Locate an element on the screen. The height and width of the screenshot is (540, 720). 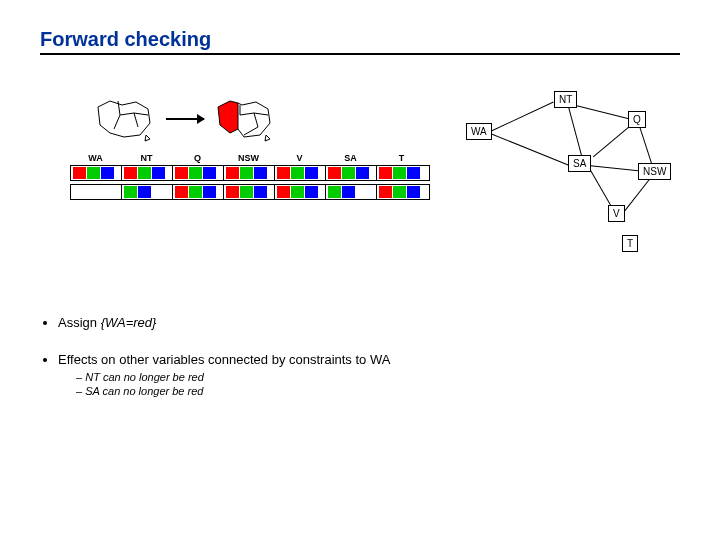
node-t: T is located at coordinates (630, 244).